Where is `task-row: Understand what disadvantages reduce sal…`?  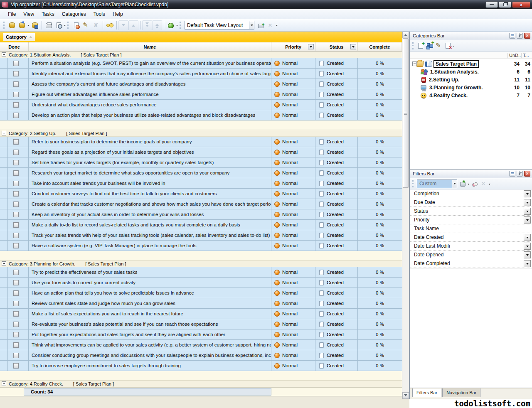 task-row: Understand what disadvantages reduce sal… is located at coordinates (201, 105).